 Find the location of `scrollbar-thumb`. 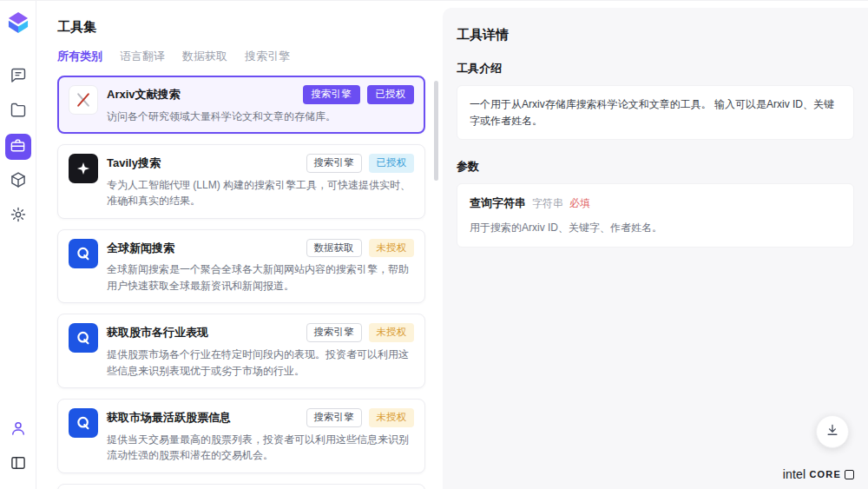

scrollbar-thumb is located at coordinates (436, 130).